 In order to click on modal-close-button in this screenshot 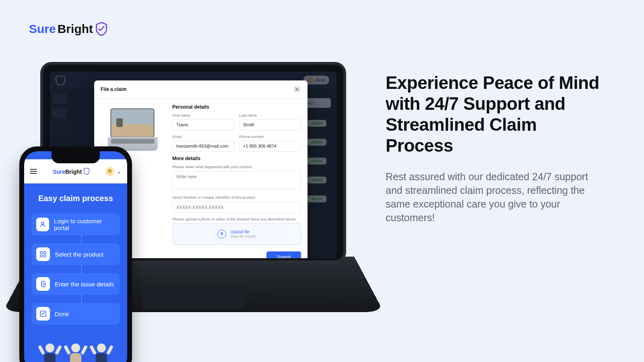, I will do `click(297, 89)`.